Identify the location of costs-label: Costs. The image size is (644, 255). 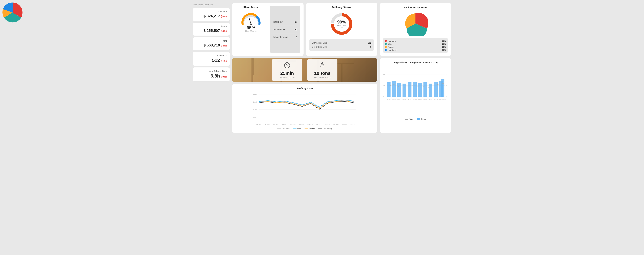
(211, 26).